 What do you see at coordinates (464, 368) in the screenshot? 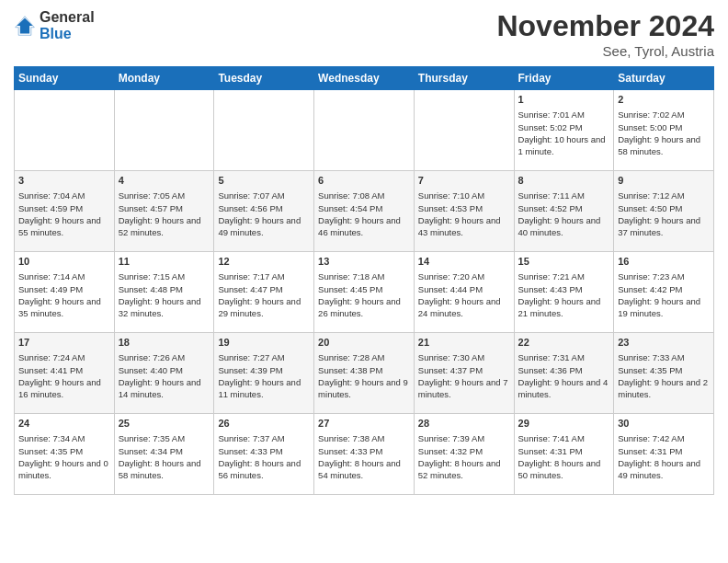
I see `cell-content: 21 Sunrise: 7:30 AM Sunset: 4:37 PM Dayl…` at bounding box center [464, 368].